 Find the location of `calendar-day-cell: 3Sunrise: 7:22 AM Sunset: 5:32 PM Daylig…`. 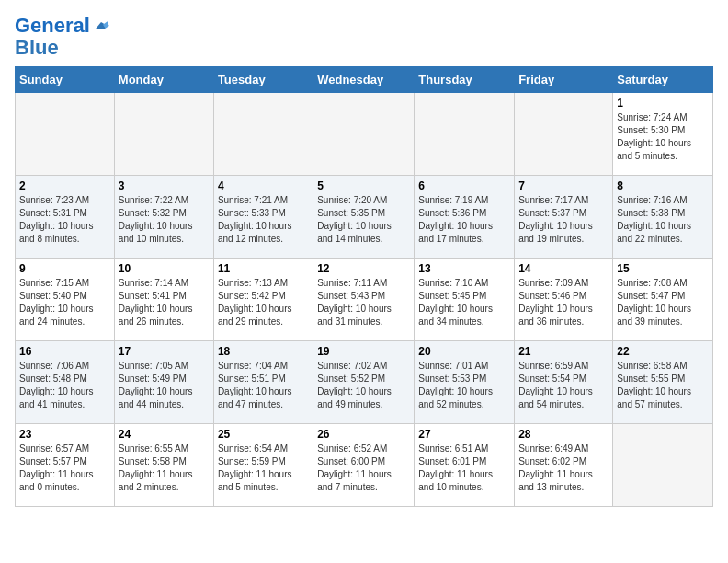

calendar-day-cell: 3Sunrise: 7:22 AM Sunset: 5:32 PM Daylig… is located at coordinates (164, 217).